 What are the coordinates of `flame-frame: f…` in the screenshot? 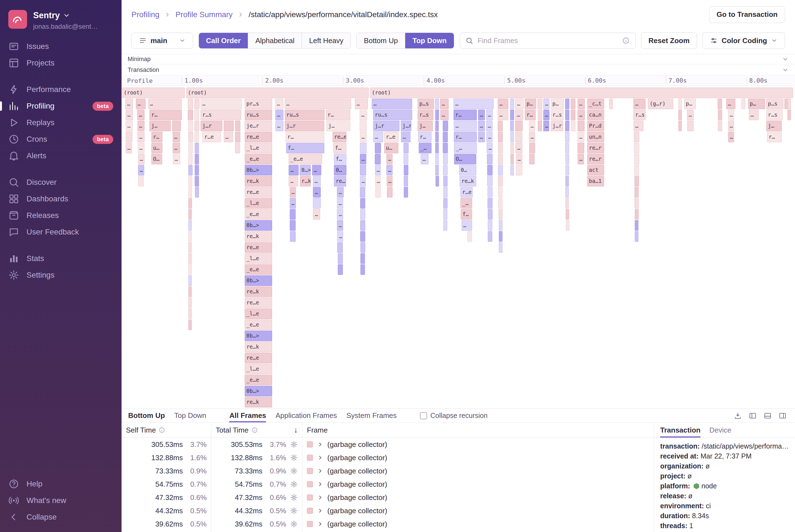 It's located at (305, 148).